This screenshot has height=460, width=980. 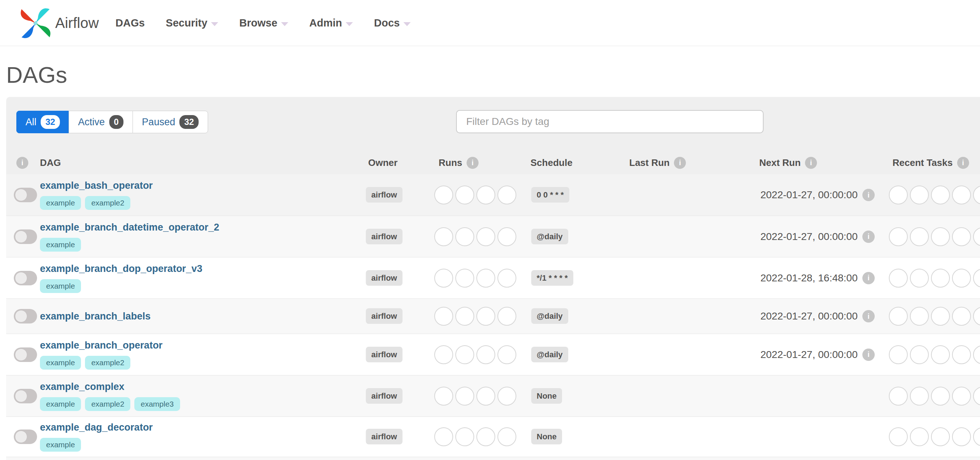 What do you see at coordinates (552, 278) in the screenshot?
I see `schedule-badge: */1 * * * *` at bounding box center [552, 278].